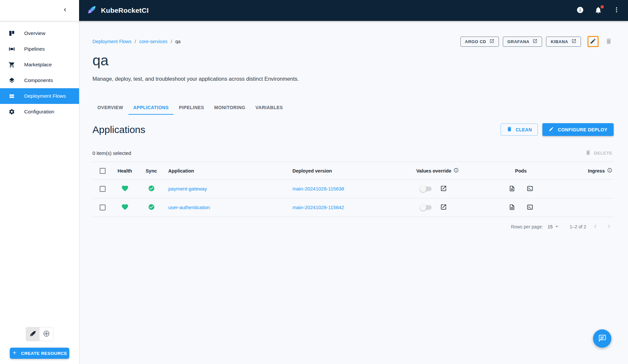 The image size is (628, 364). I want to click on sidebar-item-label: Components, so click(39, 80).